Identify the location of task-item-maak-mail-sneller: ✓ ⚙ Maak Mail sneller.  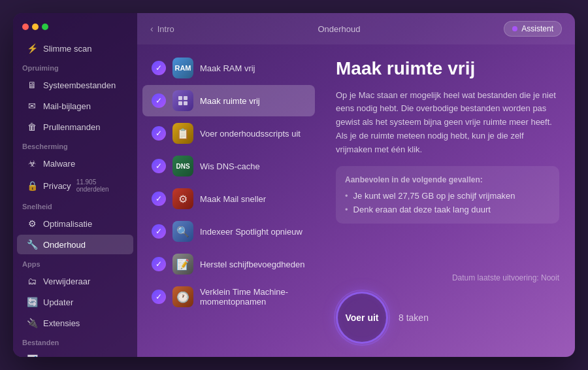
(229, 199).